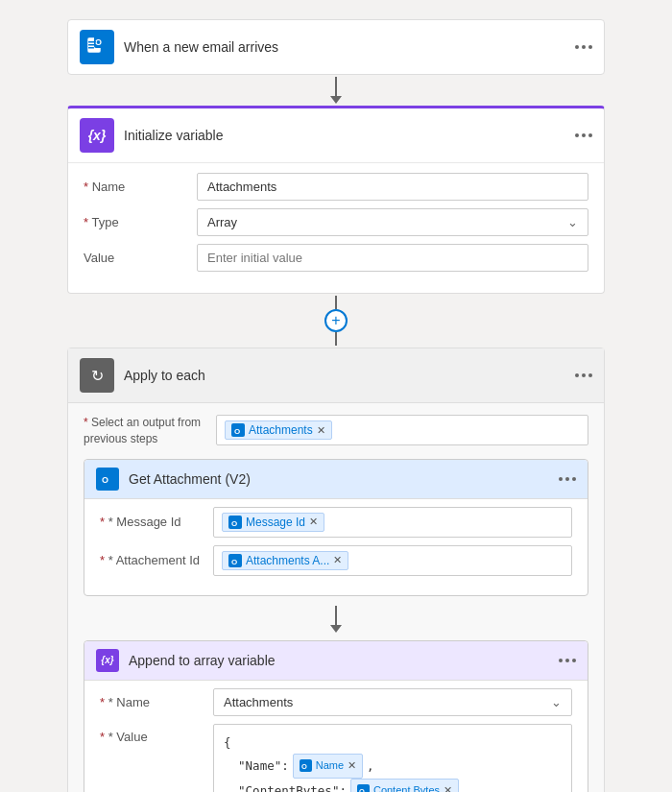 The image size is (672, 792). I want to click on init-variable-more-button, so click(584, 135).